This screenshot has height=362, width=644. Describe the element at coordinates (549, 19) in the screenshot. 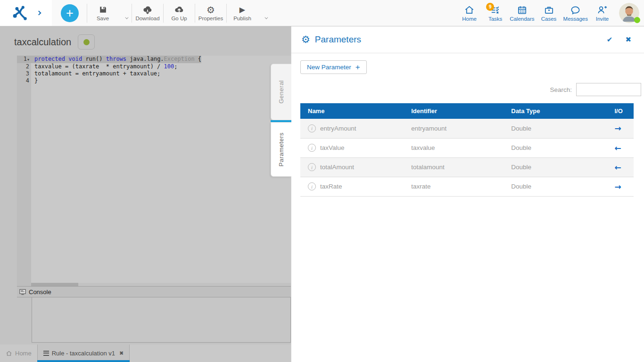

I see `nav-cases-label: Cases` at that location.